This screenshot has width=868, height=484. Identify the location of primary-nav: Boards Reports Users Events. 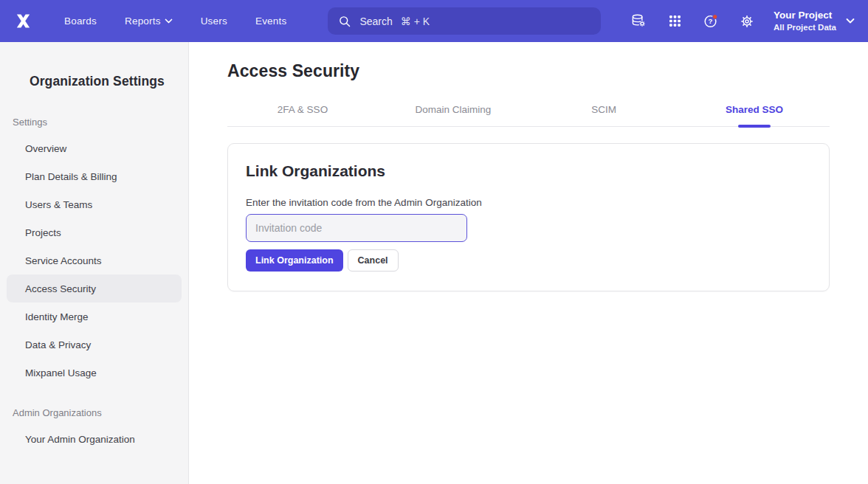
(176, 21).